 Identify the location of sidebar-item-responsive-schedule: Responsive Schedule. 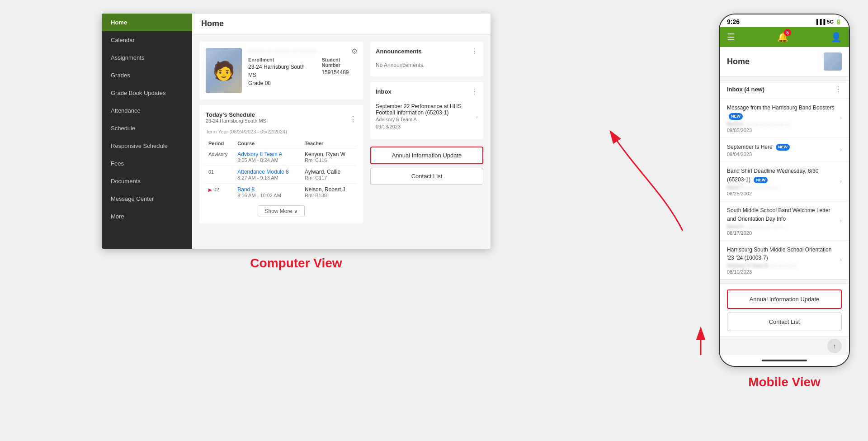
(147, 146).